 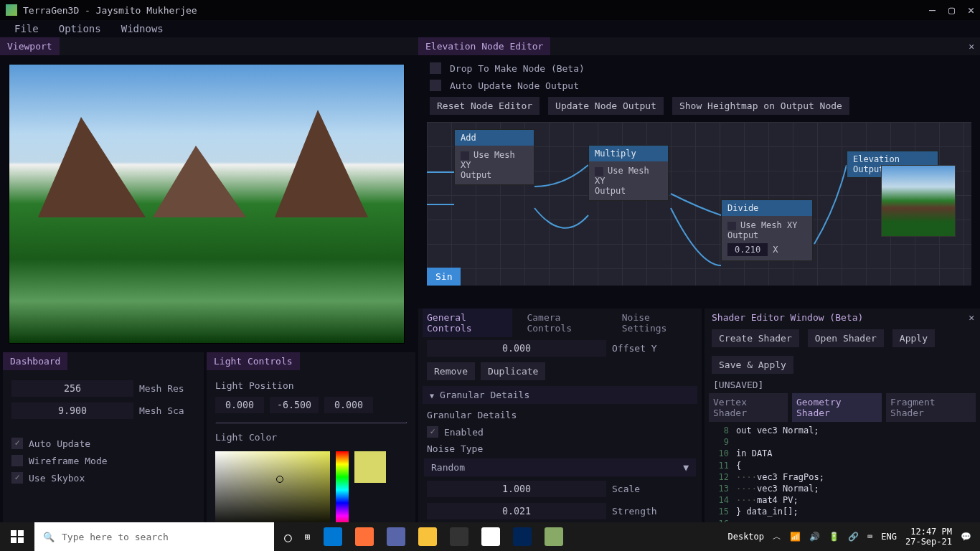 What do you see at coordinates (30, 46) in the screenshot?
I see `viewport-header: Viewport` at bounding box center [30, 46].